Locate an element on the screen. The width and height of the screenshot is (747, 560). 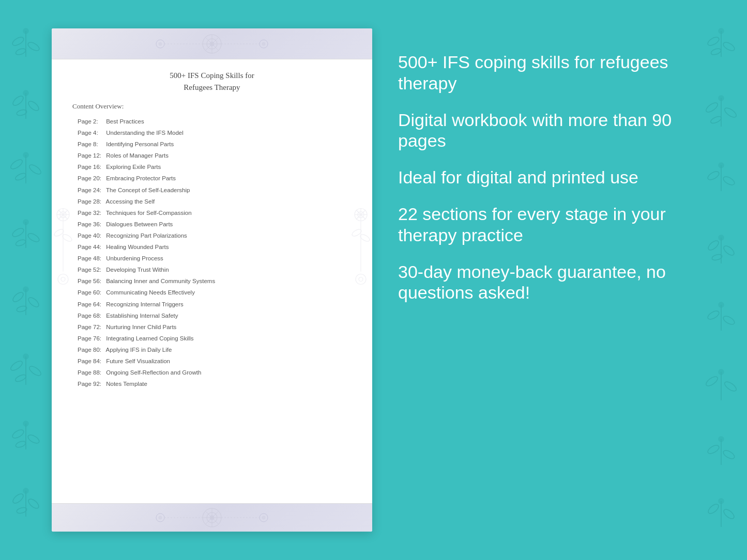
topic-text: Notes Template is located at coordinates (126, 384).